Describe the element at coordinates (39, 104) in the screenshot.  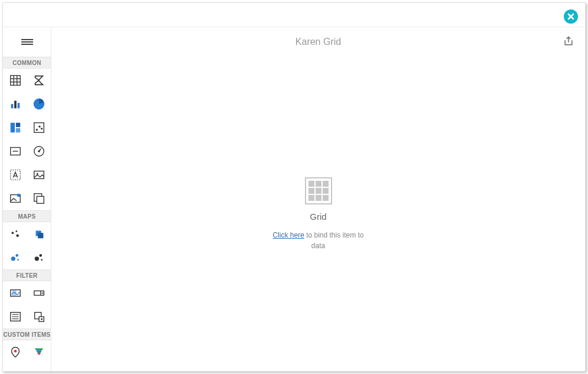
I see `pie-chart-icon` at that location.